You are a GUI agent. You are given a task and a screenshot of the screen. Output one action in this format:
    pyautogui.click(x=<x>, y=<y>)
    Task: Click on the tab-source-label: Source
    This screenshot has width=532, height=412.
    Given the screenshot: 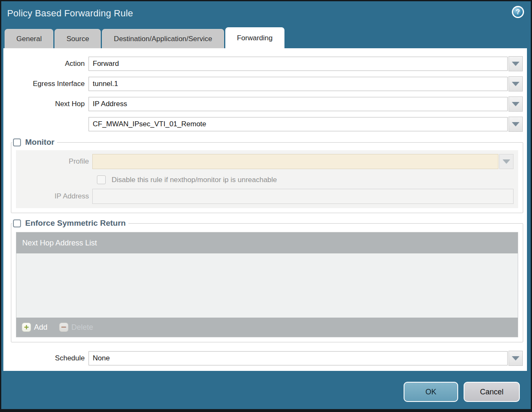 What is the action you would take?
    pyautogui.click(x=78, y=39)
    